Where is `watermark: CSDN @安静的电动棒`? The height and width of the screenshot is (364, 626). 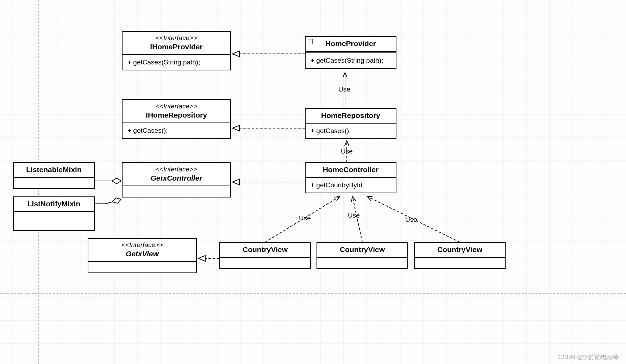 watermark: CSDN @安静的电动棒 is located at coordinates (589, 357).